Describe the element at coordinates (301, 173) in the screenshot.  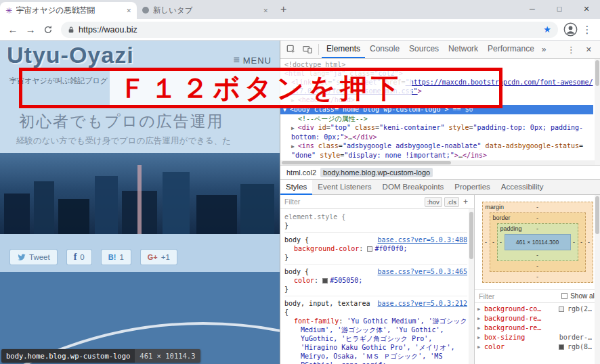
I see `breadcrumb-html: html.col2` at that location.